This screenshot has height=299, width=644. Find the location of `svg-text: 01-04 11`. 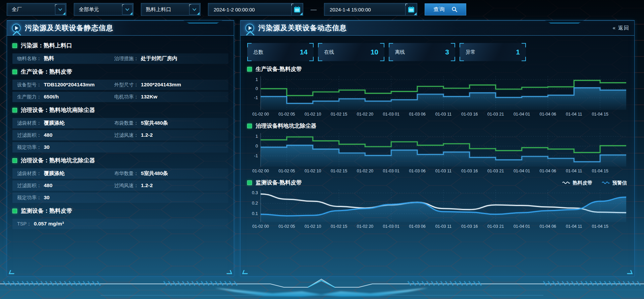

svg-text: 01-04 11 is located at coordinates (574, 171).